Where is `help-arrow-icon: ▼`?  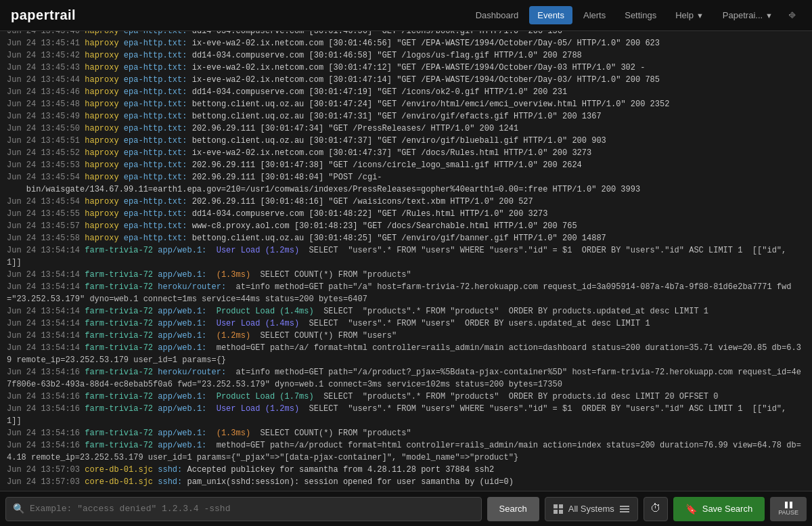
help-arrow-icon: ▼ is located at coordinates (700, 16).